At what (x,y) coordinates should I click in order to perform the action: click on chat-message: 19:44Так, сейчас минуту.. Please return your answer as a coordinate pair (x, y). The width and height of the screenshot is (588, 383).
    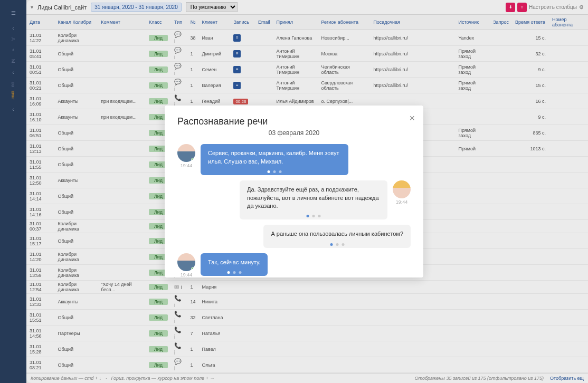
    Looking at the image, I should click on (294, 265).